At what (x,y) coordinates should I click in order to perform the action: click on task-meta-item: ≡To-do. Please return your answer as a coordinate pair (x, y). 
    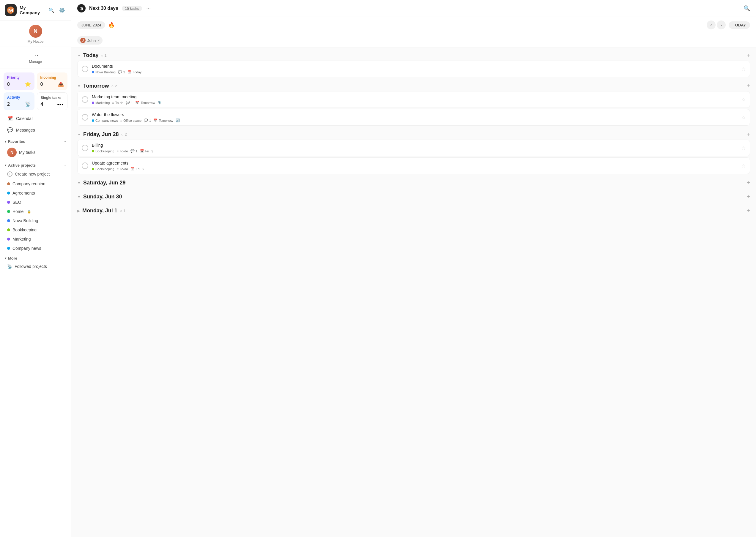
    Looking at the image, I should click on (122, 151).